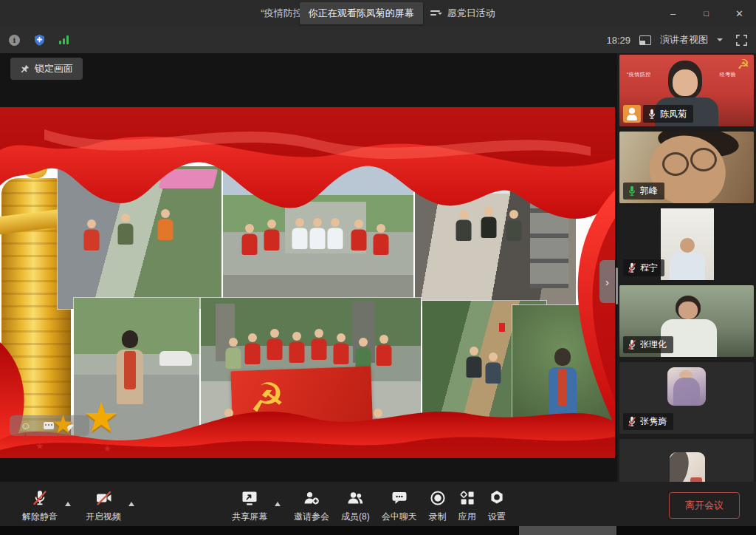 The width and height of the screenshot is (756, 535). What do you see at coordinates (68, 502) in the screenshot?
I see `audio-options-caret` at bounding box center [68, 502].